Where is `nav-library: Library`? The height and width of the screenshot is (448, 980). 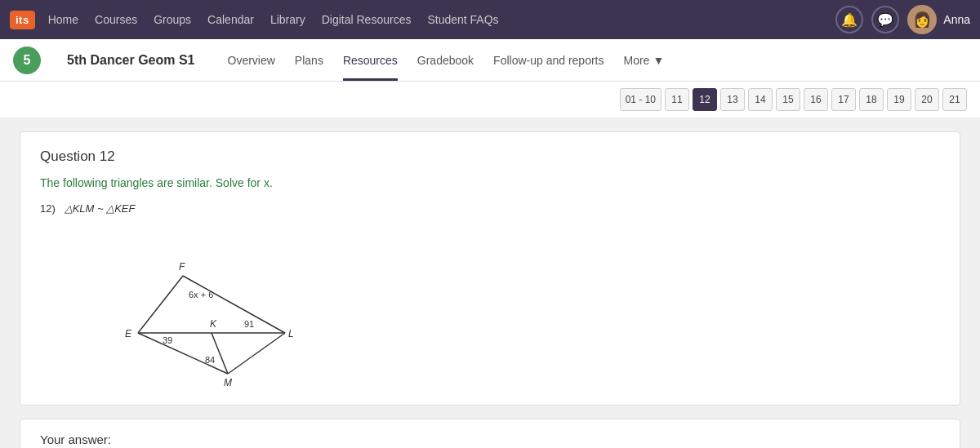 nav-library: Library is located at coordinates (287, 20).